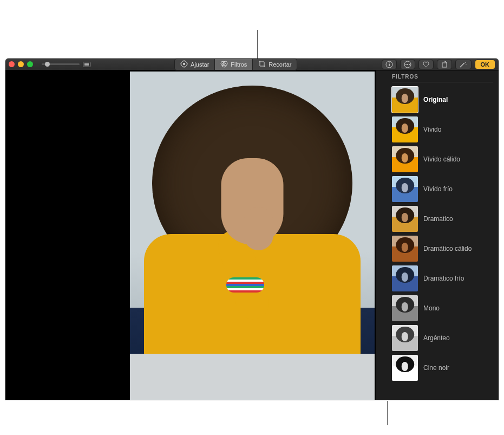 This screenshot has width=504, height=435. I want to click on filter-label: Original, so click(435, 100).